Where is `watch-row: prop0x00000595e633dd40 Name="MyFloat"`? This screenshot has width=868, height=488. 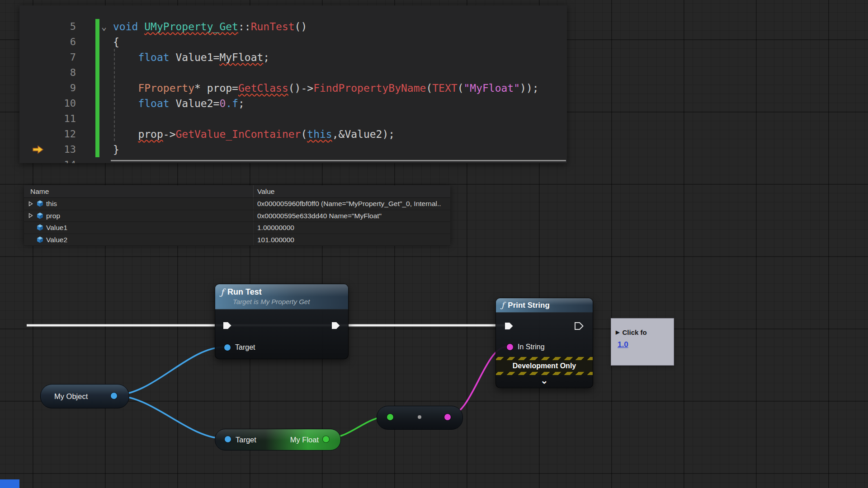 watch-row: prop0x00000595e633dd40 Name="MyFloat" is located at coordinates (237, 216).